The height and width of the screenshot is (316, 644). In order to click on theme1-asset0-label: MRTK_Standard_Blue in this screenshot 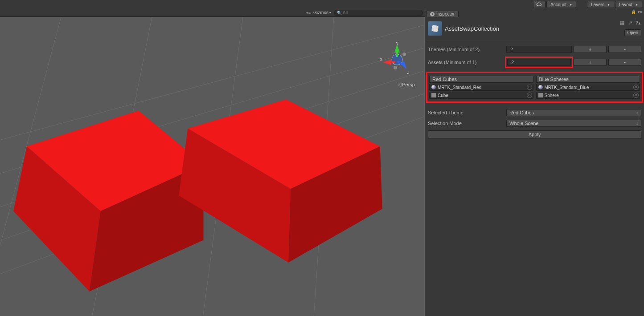, I will do `click(567, 87)`.